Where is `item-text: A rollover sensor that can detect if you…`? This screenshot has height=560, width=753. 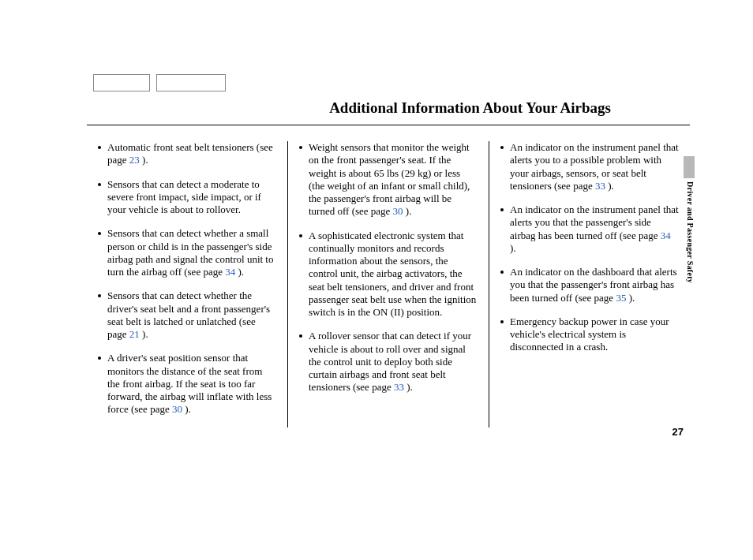 item-text: A rollover sensor that can detect if you… is located at coordinates (390, 361).